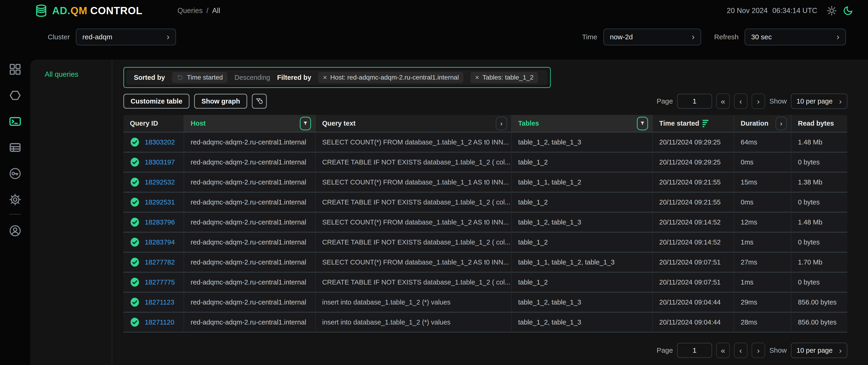  I want to click on table-row: 18271123 red-adqmc-adqm-2.ru-central1.in…, so click(485, 302).